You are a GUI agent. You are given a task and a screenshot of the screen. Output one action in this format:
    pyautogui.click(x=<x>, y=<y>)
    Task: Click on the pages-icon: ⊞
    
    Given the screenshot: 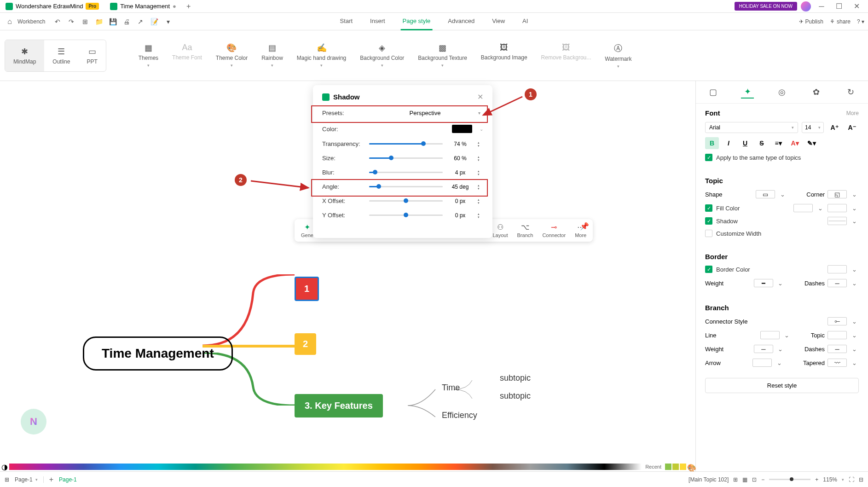 What is the action you would take?
    pyautogui.click(x=7, y=480)
    